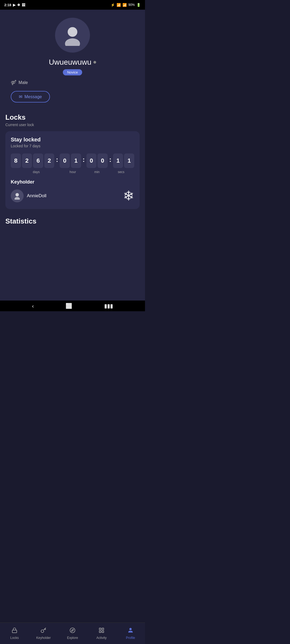  What do you see at coordinates (49, 161) in the screenshot?
I see `timer-day-4: 2` at bounding box center [49, 161].